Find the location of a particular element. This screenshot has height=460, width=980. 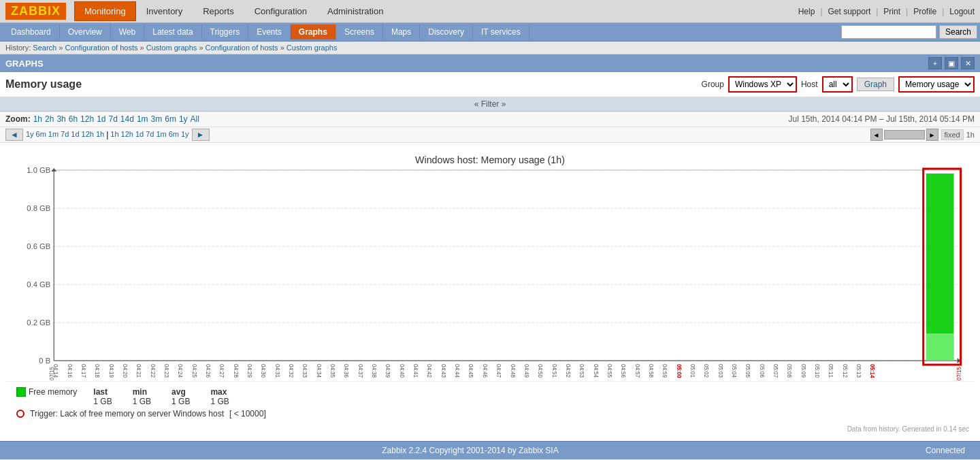

section-title: GRAPHS is located at coordinates (24, 64).